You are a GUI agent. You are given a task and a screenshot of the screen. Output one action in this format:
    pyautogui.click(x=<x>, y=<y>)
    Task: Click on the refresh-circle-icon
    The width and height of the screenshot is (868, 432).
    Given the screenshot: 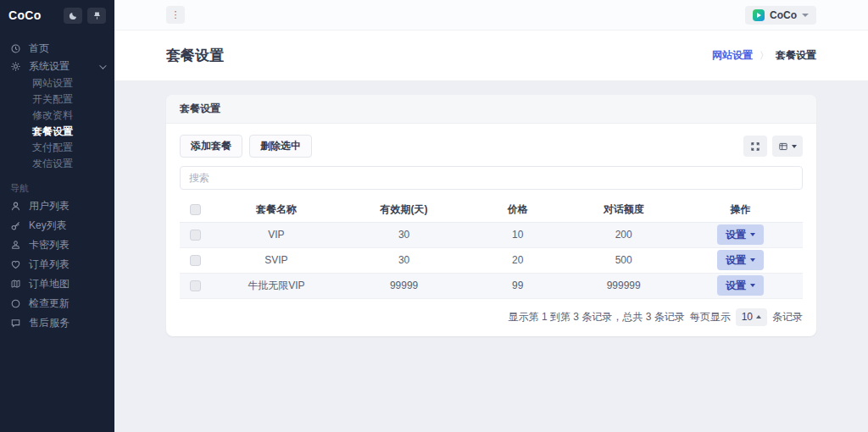 What is the action you would take?
    pyautogui.click(x=15, y=303)
    